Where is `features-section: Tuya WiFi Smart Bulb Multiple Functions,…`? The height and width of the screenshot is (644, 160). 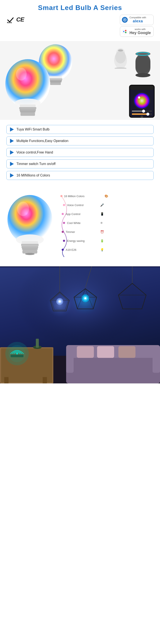 features-section: Tuya WiFi Smart Bulb Multiple Functions,… is located at coordinates (80, 154).